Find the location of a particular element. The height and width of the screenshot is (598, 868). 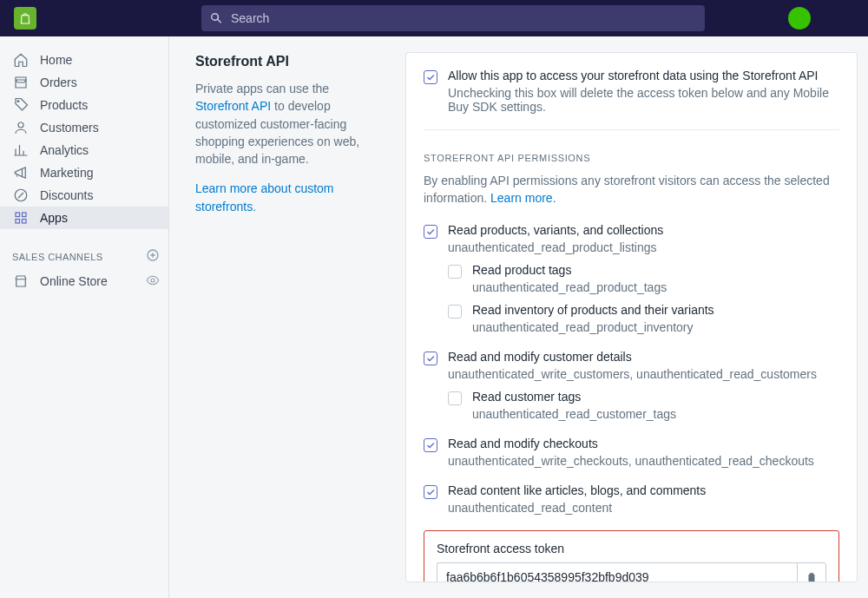

eye-icon is located at coordinates (153, 280).